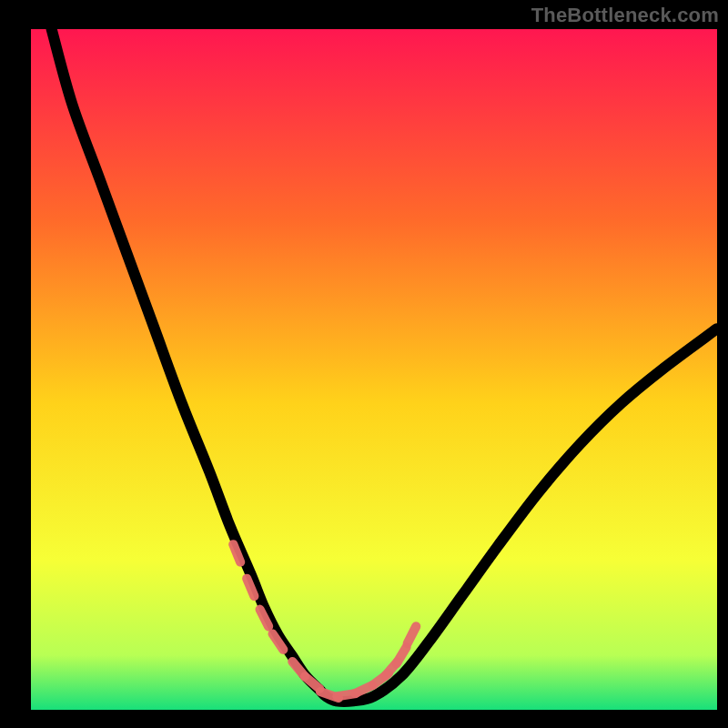 The image size is (728, 728). What do you see at coordinates (625, 15) in the screenshot?
I see `watermark-text: TheBottleneck.com` at bounding box center [625, 15].